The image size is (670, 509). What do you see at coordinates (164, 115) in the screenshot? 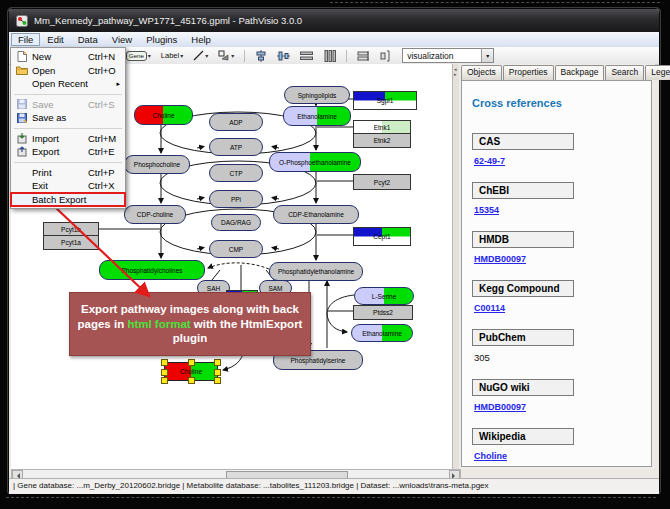
I see `node-choline-top: Choline` at bounding box center [164, 115].